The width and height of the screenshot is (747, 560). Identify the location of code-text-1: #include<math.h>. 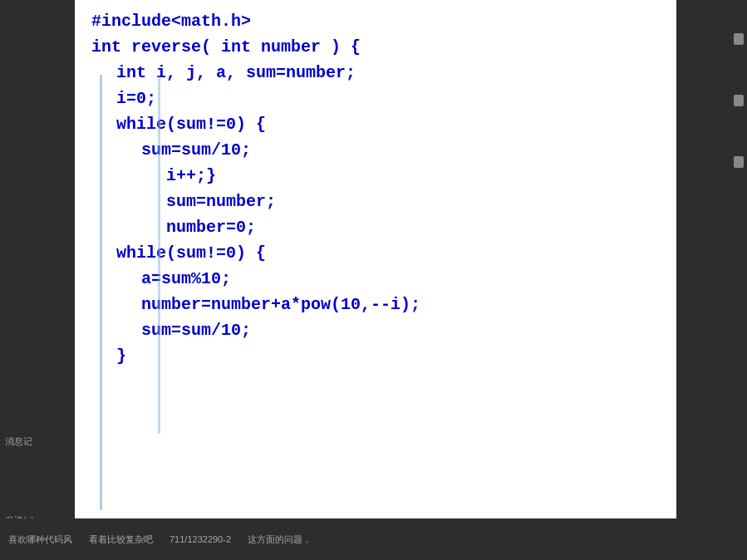
(171, 22).